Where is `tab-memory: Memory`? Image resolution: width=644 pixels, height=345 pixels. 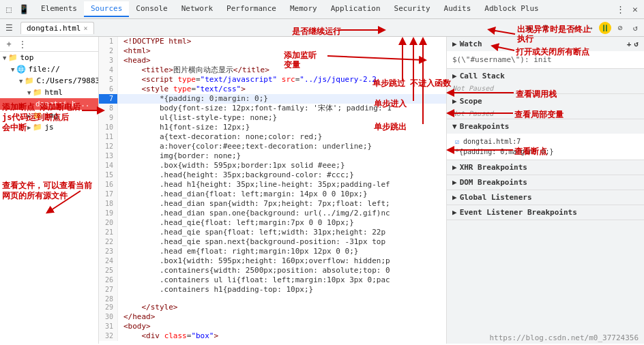 tab-memory: Memory is located at coordinates (304, 10).